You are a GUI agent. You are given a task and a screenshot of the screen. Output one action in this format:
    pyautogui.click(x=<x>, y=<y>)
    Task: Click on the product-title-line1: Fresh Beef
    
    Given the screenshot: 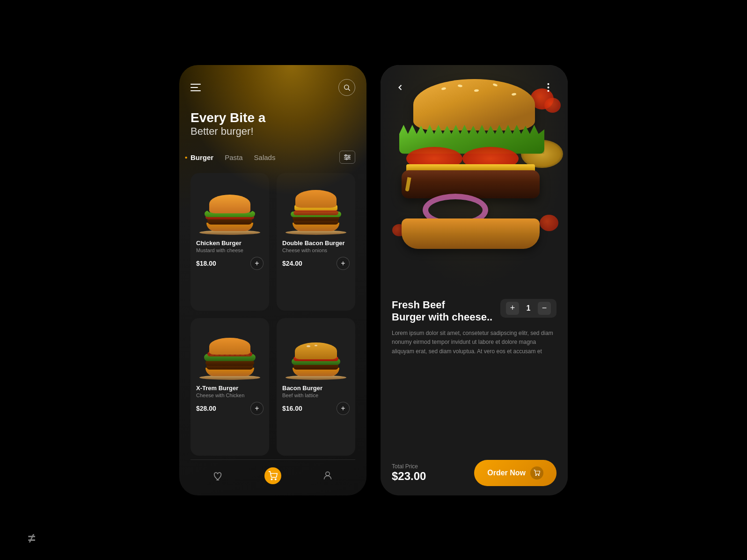 What is the action you would take?
    pyautogui.click(x=446, y=305)
    